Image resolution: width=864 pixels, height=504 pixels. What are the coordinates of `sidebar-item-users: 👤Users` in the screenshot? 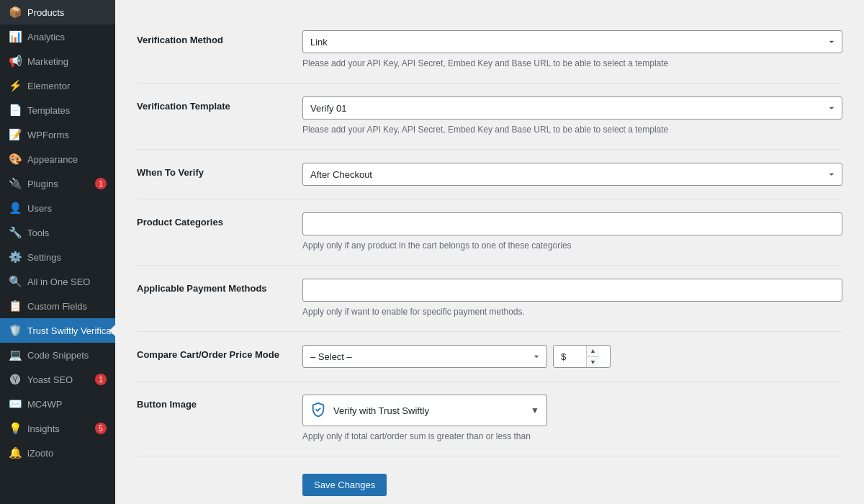 It's located at (58, 208).